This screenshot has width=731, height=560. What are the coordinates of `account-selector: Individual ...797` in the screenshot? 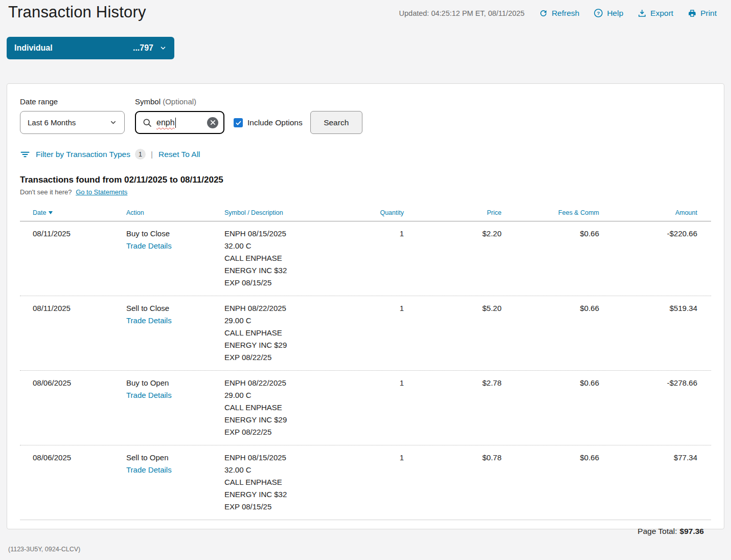 It's located at (90, 48).